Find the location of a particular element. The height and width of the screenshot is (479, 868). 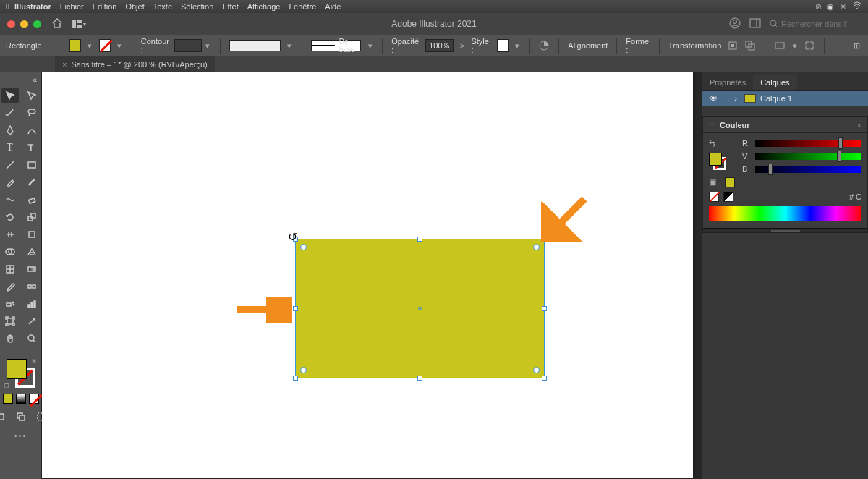

brush-definition: De base is located at coordinates (336, 46).